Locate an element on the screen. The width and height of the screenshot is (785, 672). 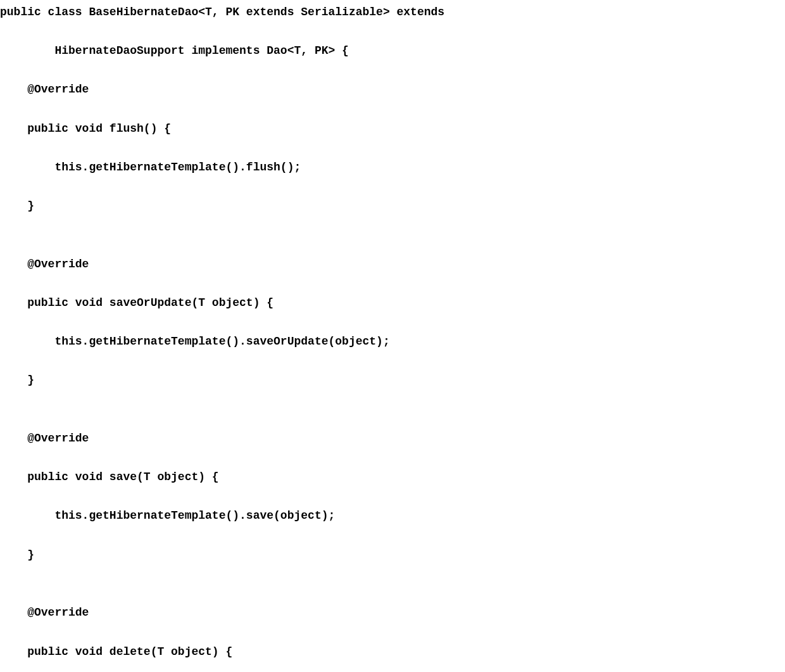
code-line: public class BaseHibernateDao<T, PK exte… is located at coordinates (392, 13).